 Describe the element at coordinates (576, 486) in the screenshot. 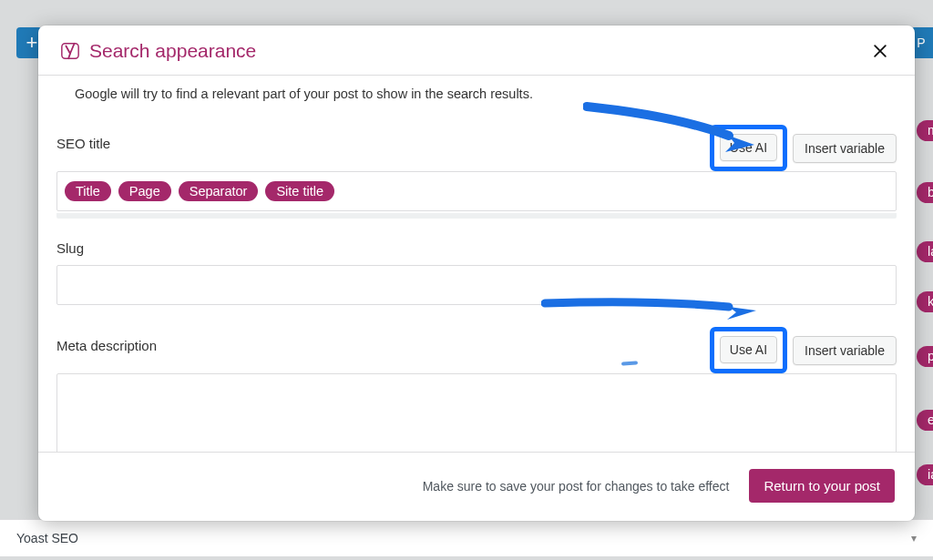

I see `footer-hint: Make sure to save your post for changes …` at that location.